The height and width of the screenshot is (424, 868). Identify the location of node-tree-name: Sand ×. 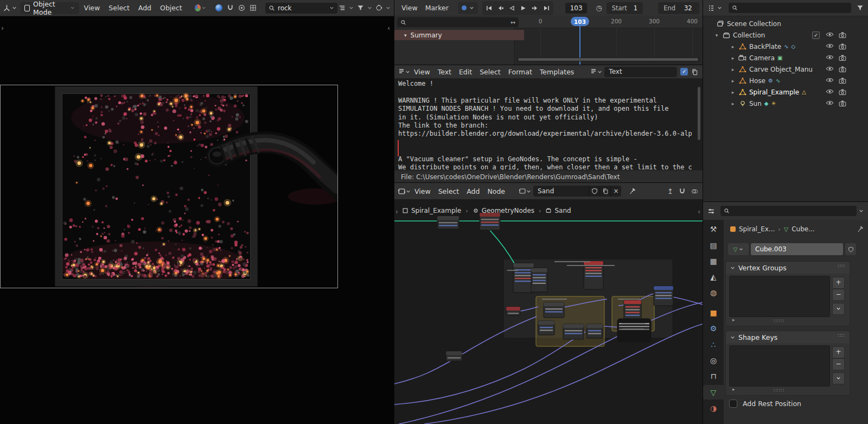
(577, 191).